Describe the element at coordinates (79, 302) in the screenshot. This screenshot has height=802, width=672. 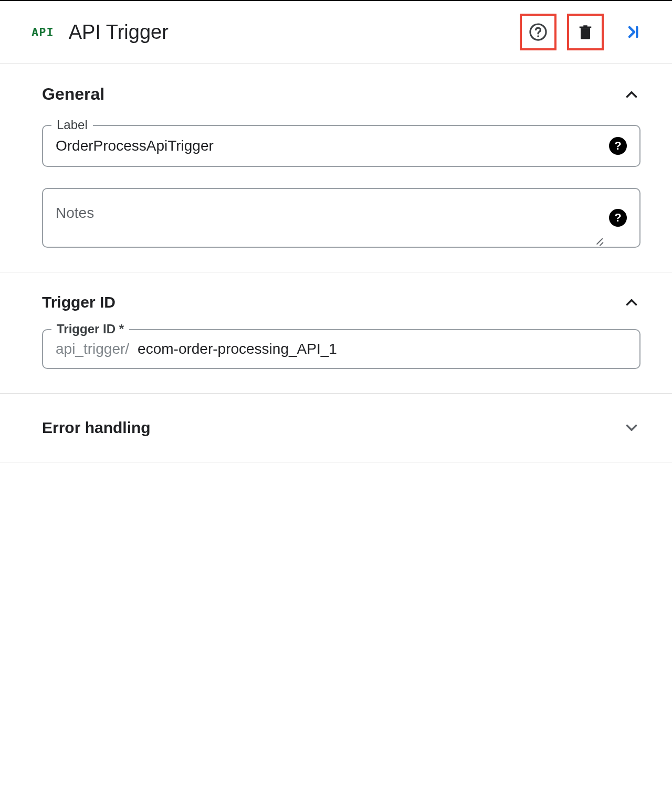
I see `section-title: Trigger ID` at that location.